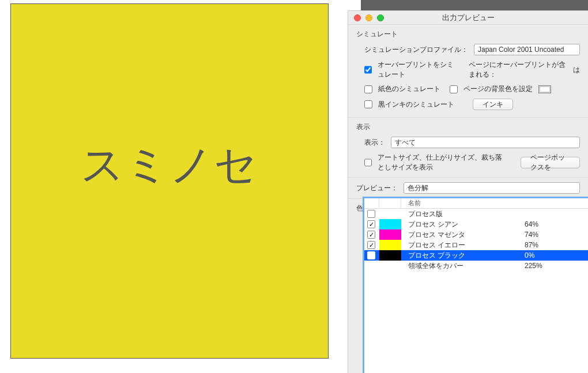  Describe the element at coordinates (454, 89) in the screenshot. I see `bg-checkbox` at that location.